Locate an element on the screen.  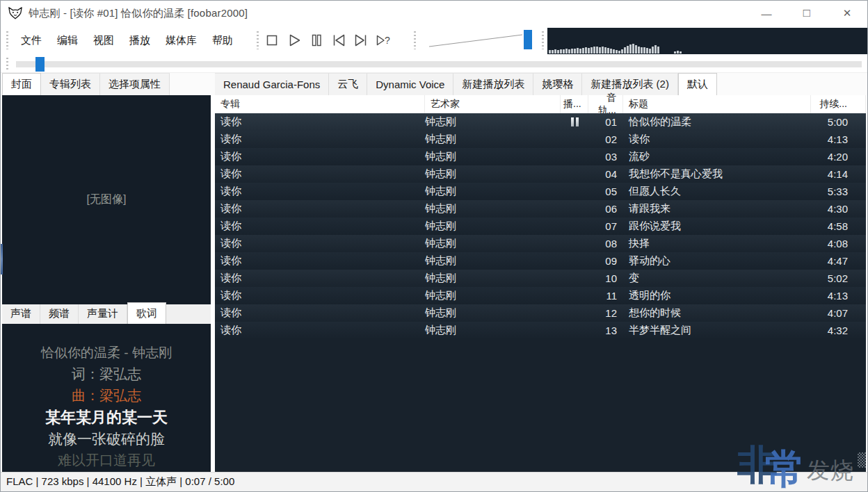
playlist-row: 读你 钟志刚 02 读你 4:13 is located at coordinates (540, 139).